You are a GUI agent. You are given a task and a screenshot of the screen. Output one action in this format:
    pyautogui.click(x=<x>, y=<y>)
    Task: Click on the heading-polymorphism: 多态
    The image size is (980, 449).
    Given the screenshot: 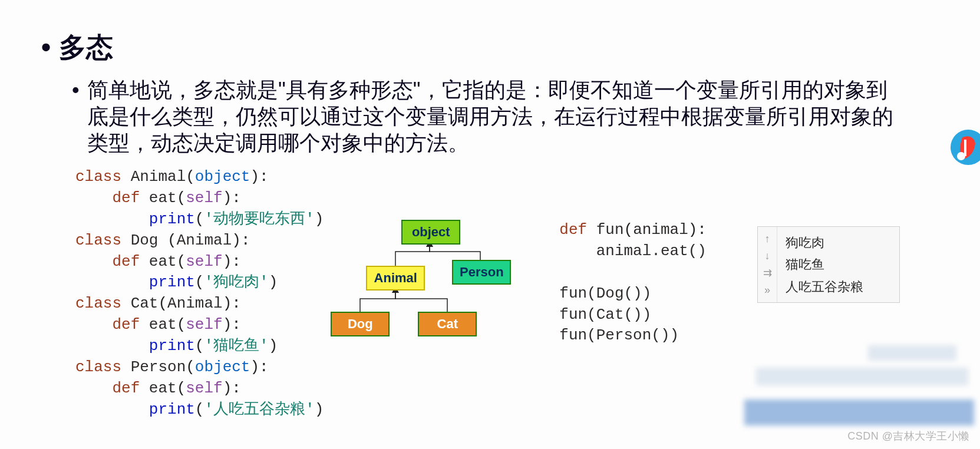 What is the action you would take?
    pyautogui.click(x=499, y=48)
    